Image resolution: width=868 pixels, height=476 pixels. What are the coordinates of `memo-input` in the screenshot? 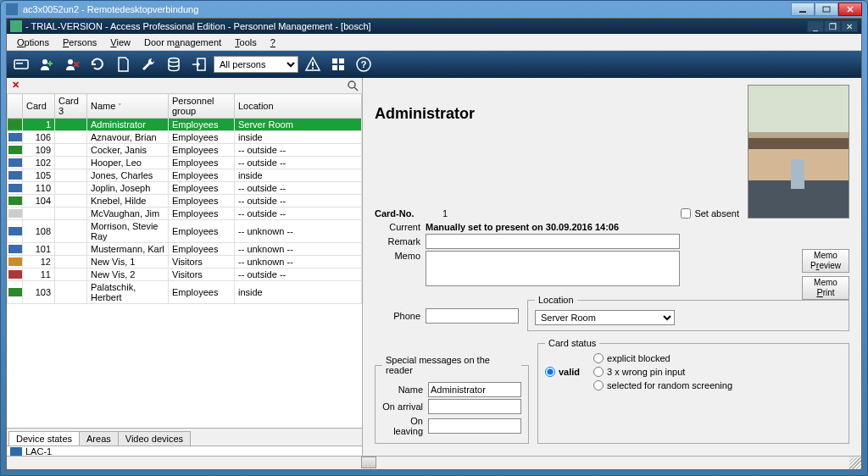 It's located at (553, 268).